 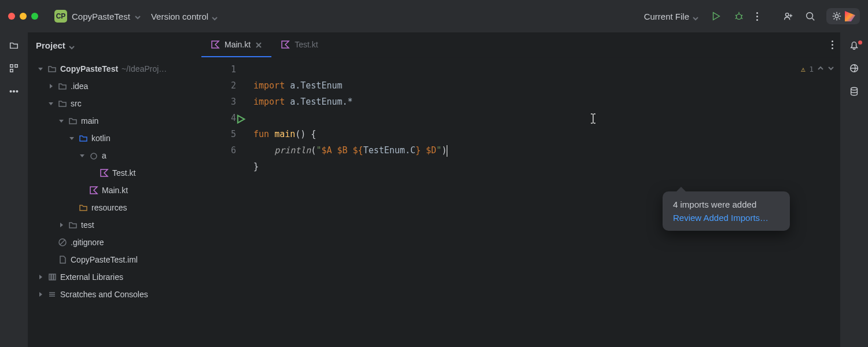 I want to click on tree-row: .gitignore, so click(x=115, y=242).